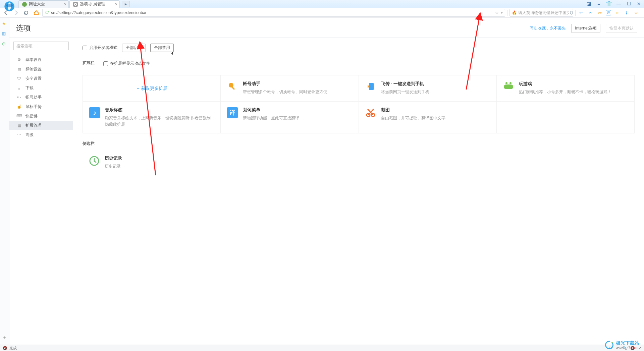 The height and width of the screenshot is (351, 644). I want to click on dev-mode-checkbox: 启用开发者模式, so click(100, 48).